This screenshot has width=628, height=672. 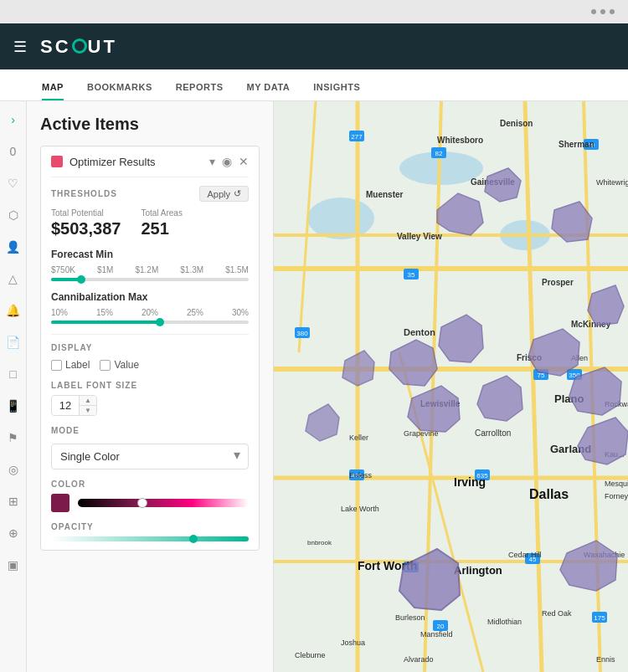 What do you see at coordinates (358, 438) in the screenshot?
I see `svg-text: Keller` at bounding box center [358, 438].